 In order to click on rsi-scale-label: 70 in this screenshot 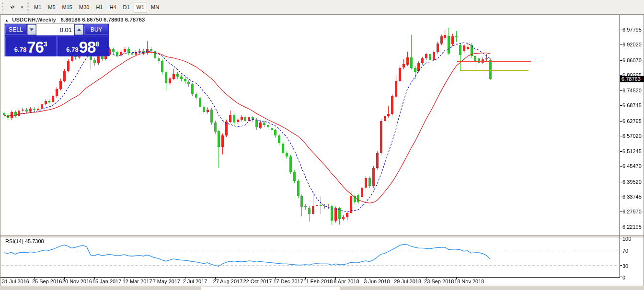, I will do `click(625, 251)`.